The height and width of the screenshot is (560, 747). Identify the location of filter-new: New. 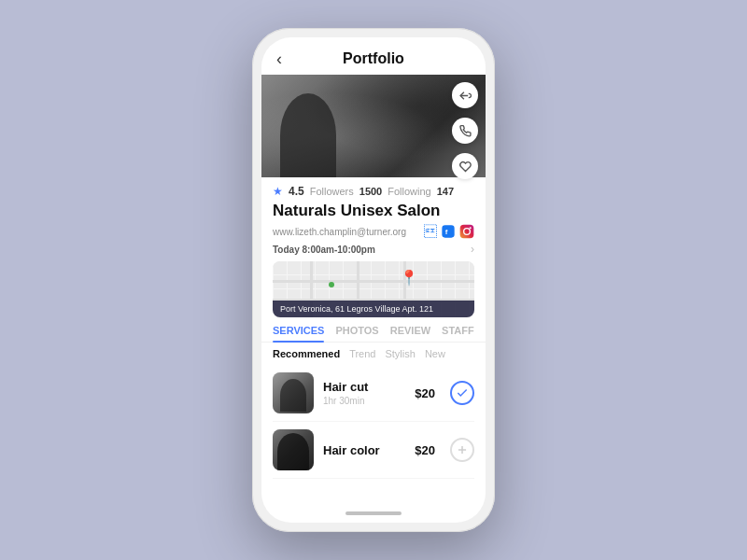
(435, 354).